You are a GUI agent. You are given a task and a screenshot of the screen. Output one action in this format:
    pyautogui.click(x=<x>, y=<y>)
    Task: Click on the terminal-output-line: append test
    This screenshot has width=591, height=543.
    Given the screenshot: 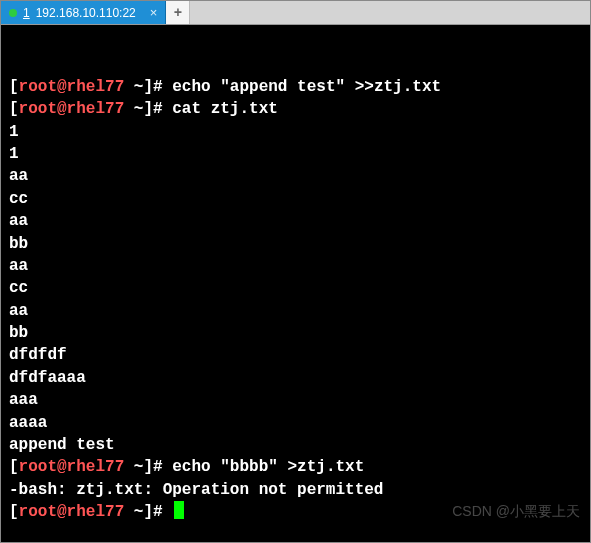 What is the action you would take?
    pyautogui.click(x=296, y=445)
    